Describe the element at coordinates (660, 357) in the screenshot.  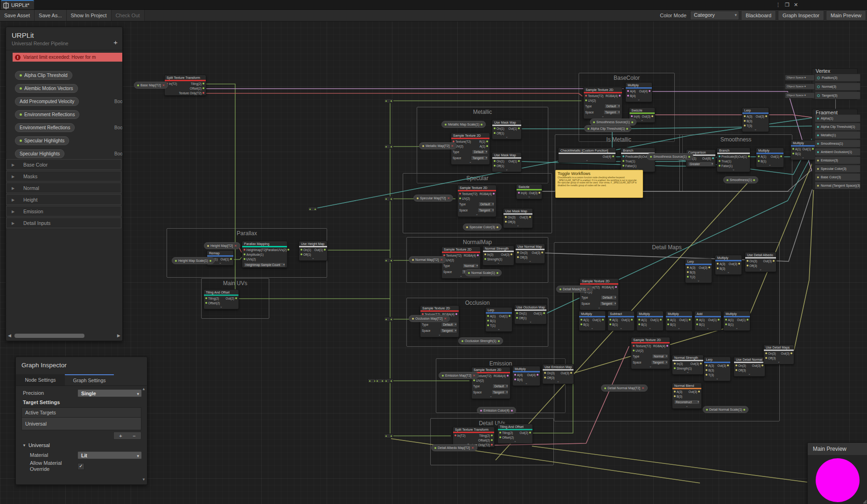
I see `setting-dropdown: Normal` at that location.